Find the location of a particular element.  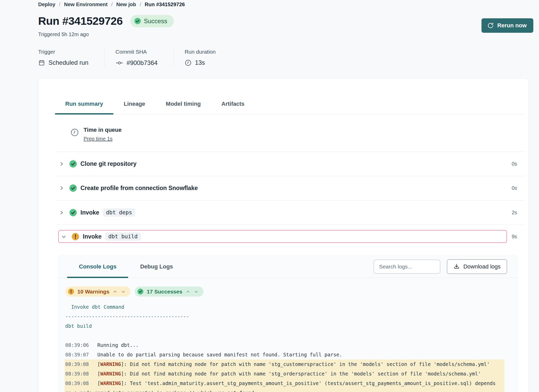

page-title: Run #341529726 is located at coordinates (80, 21).